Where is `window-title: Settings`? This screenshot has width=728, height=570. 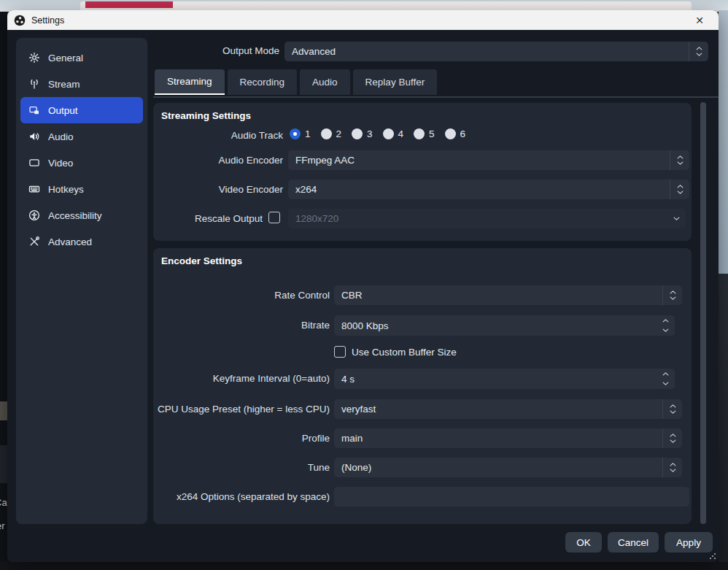
window-title: Settings is located at coordinates (48, 20).